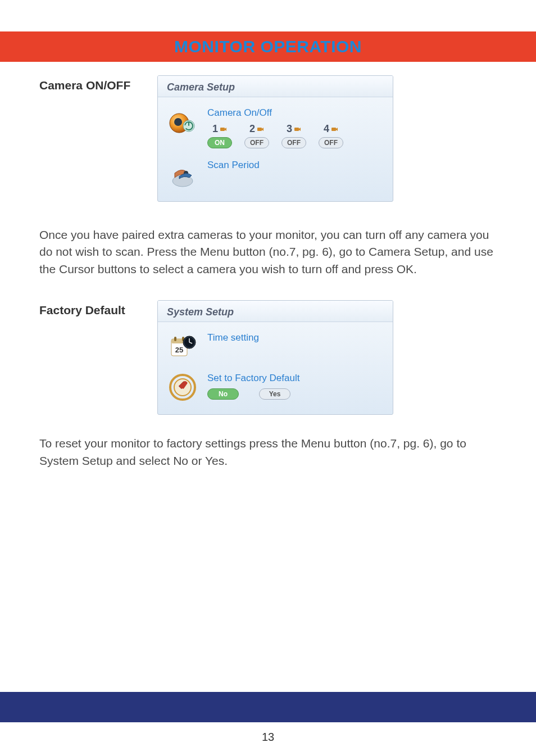 This screenshot has height=756, width=536. I want to click on camera-1-col: 1 ON, so click(220, 136).